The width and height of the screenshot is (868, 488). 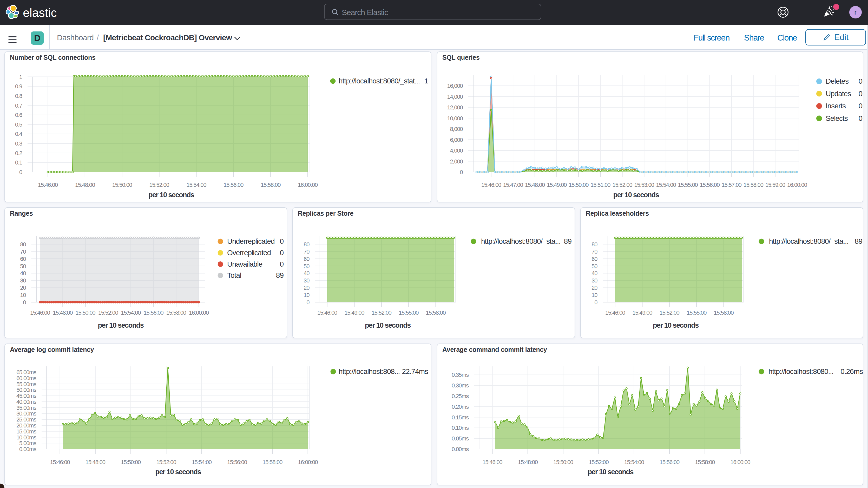 What do you see at coordinates (234, 275) in the screenshot?
I see `svg-text: Total` at bounding box center [234, 275].